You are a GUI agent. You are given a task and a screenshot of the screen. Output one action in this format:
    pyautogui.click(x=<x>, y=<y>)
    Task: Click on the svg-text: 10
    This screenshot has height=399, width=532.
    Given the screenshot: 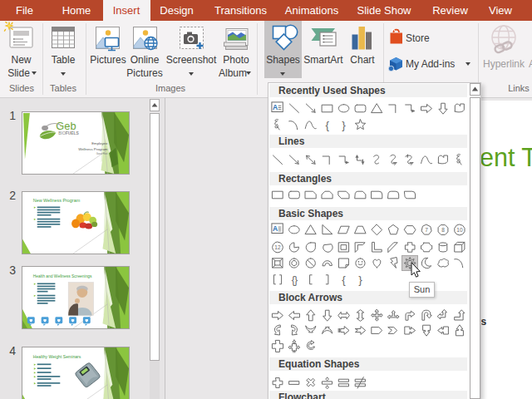 What is the action you would take?
    pyautogui.click(x=460, y=229)
    